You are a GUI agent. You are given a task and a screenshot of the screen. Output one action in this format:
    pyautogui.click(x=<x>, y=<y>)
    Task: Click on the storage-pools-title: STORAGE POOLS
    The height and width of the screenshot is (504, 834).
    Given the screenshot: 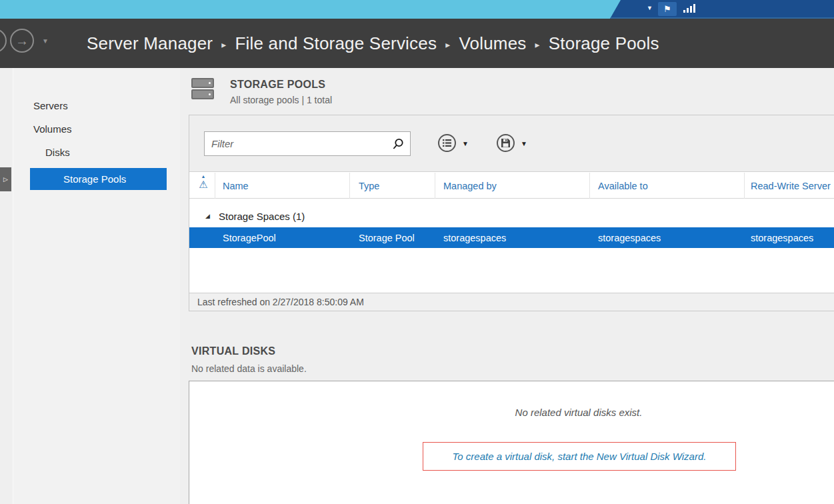 What is the action you would take?
    pyautogui.click(x=277, y=85)
    